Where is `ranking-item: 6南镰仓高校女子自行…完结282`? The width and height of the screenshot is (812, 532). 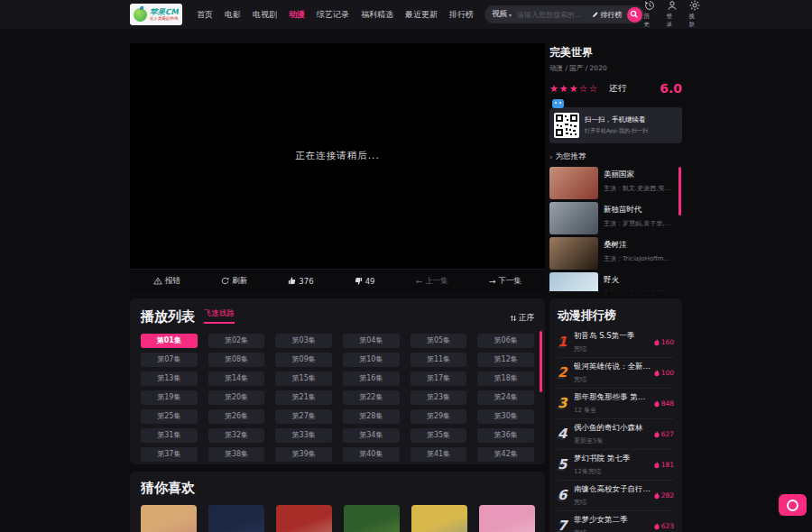 ranking-item: 6南镰仓高校女子自行…完结282 is located at coordinates (615, 496).